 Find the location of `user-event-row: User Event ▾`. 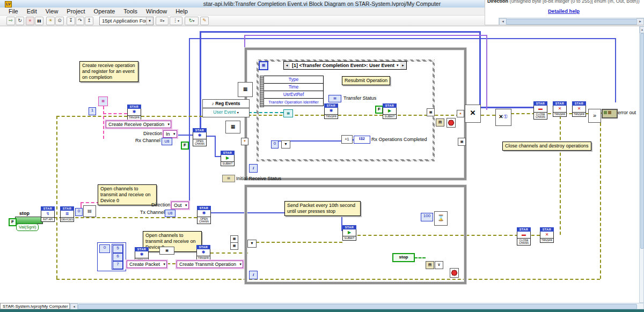

user-event-row: User Event ▾ is located at coordinates (226, 113).